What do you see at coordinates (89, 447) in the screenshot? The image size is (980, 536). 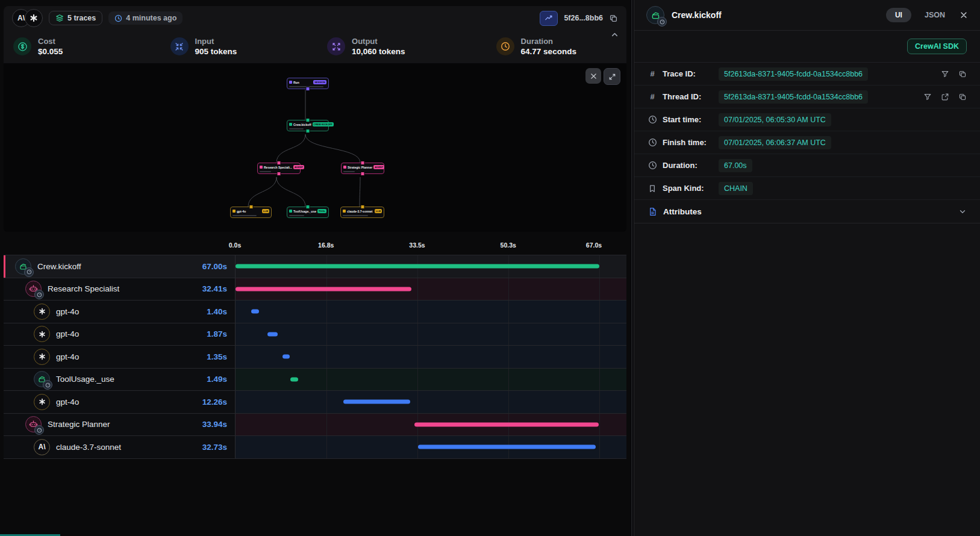 I see `span-name: claude-3.7-sonnet` at bounding box center [89, 447].